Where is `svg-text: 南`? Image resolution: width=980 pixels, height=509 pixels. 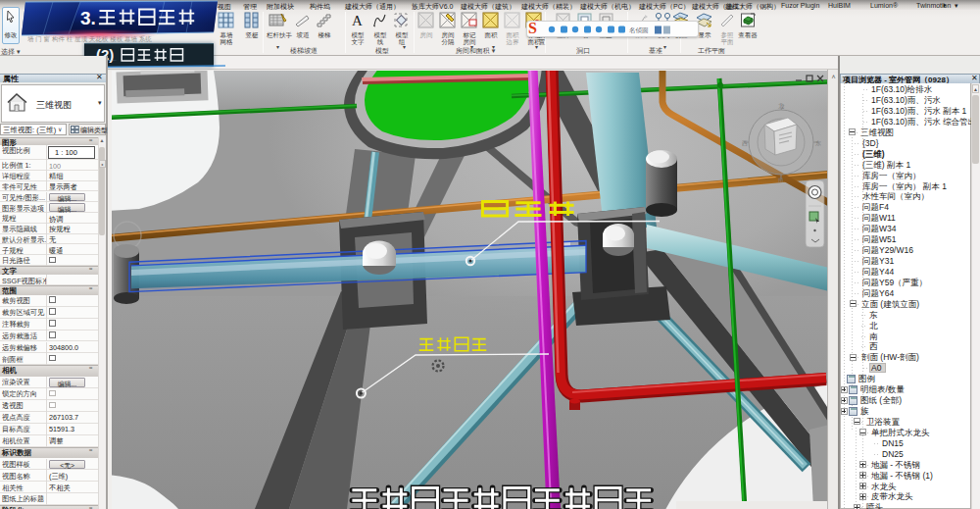 svg-text: 南 is located at coordinates (781, 179).